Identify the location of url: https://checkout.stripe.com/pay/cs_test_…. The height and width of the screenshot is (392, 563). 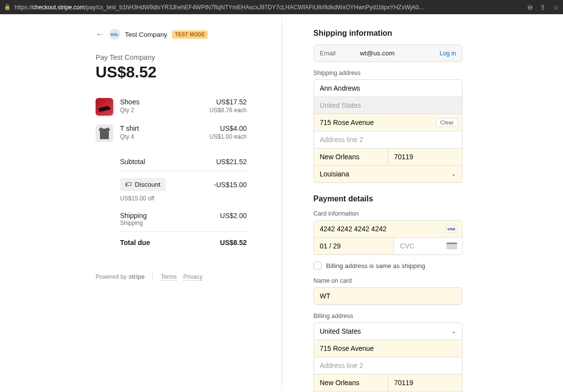
(269, 7).